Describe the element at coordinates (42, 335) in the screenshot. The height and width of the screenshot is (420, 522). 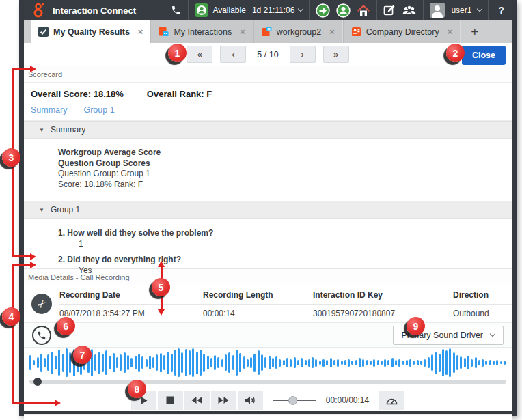
I see `call-type-phone-icon` at that location.